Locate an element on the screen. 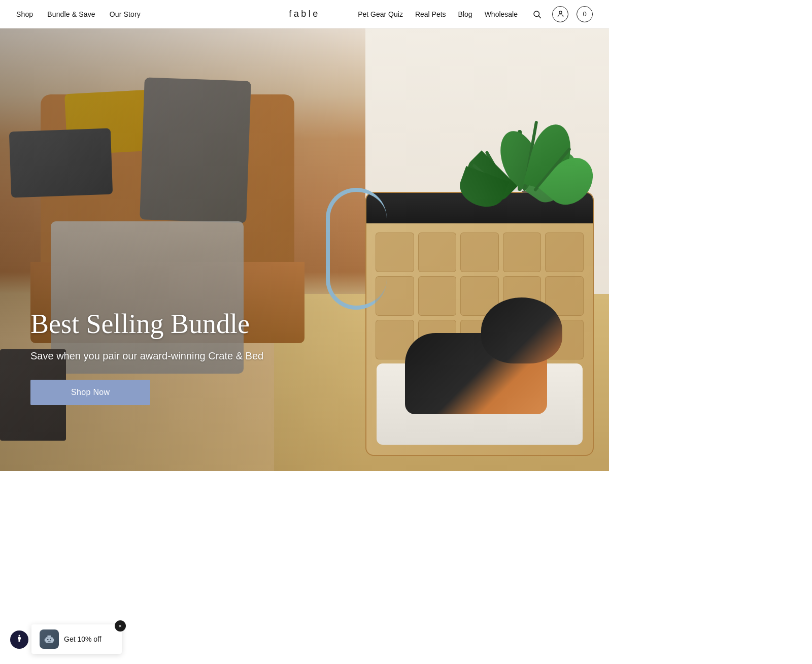  nav-item-blog: Blog is located at coordinates (465, 14).